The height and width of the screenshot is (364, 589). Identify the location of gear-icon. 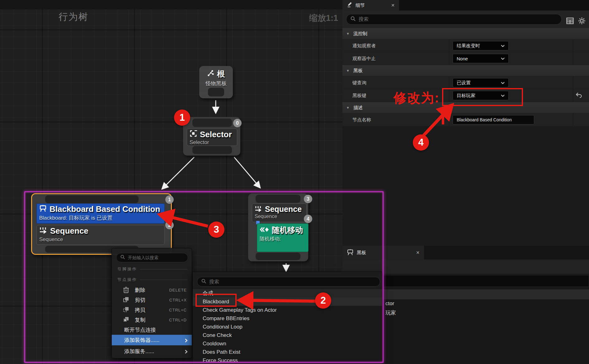
(582, 21).